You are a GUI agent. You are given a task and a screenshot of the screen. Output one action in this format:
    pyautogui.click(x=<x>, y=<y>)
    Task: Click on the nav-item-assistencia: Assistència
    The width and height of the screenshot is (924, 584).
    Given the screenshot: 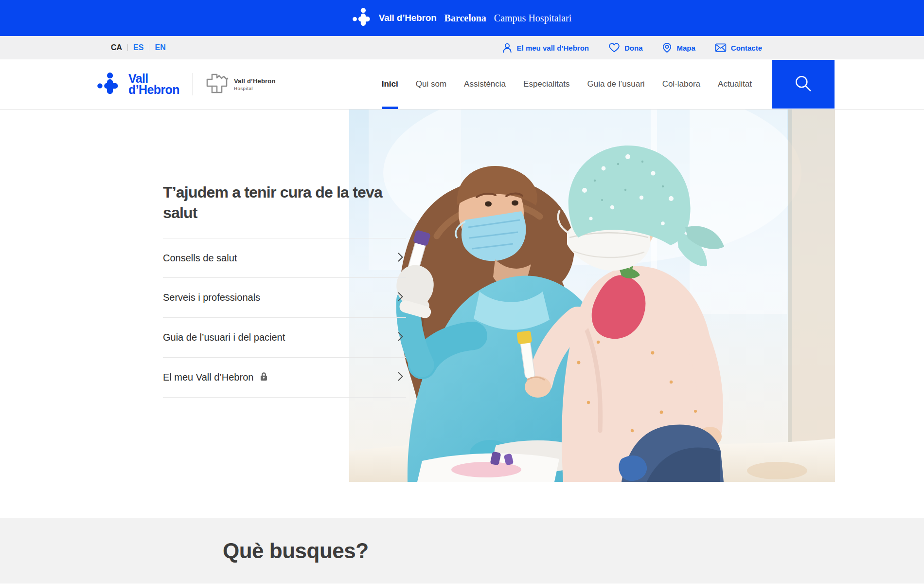 What is the action you would take?
    pyautogui.click(x=485, y=84)
    